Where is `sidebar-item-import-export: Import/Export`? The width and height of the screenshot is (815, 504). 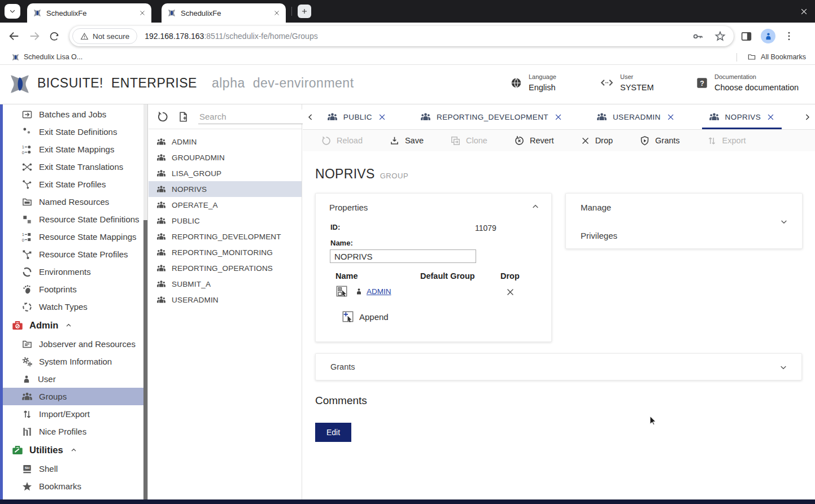
sidebar-item-import-export: Import/Export is located at coordinates (73, 414).